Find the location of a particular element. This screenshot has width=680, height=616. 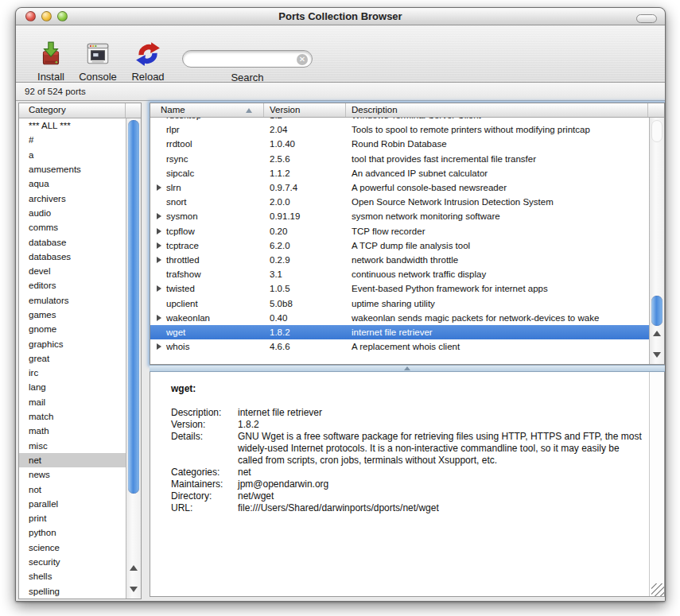

category-item: database is located at coordinates (72, 242).